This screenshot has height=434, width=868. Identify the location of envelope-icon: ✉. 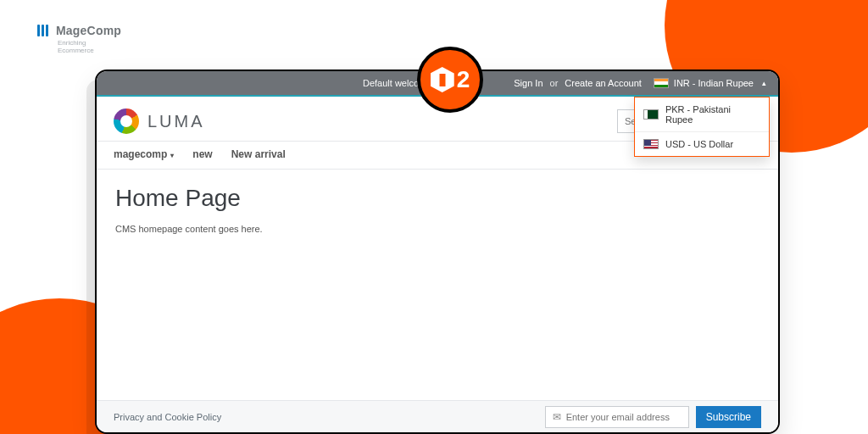
(557, 417).